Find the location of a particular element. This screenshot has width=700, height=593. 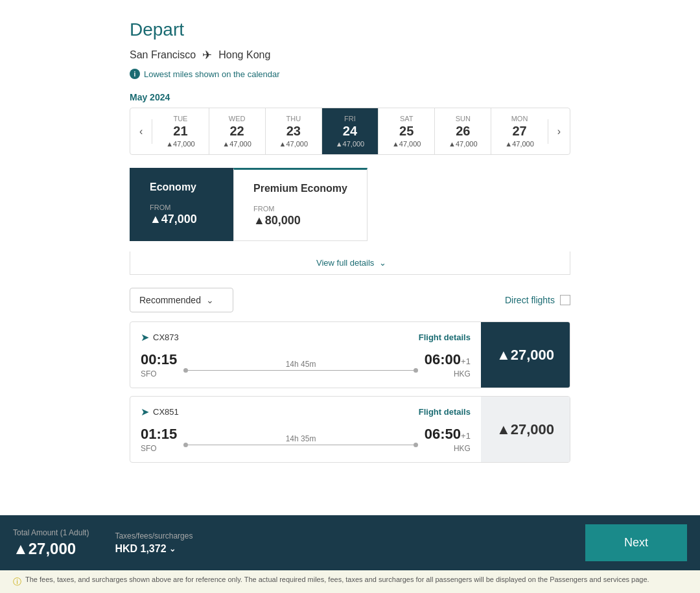

flight-times: 00:15 SFO 14h 45m 06:00+1 HKG is located at coordinates (306, 365).